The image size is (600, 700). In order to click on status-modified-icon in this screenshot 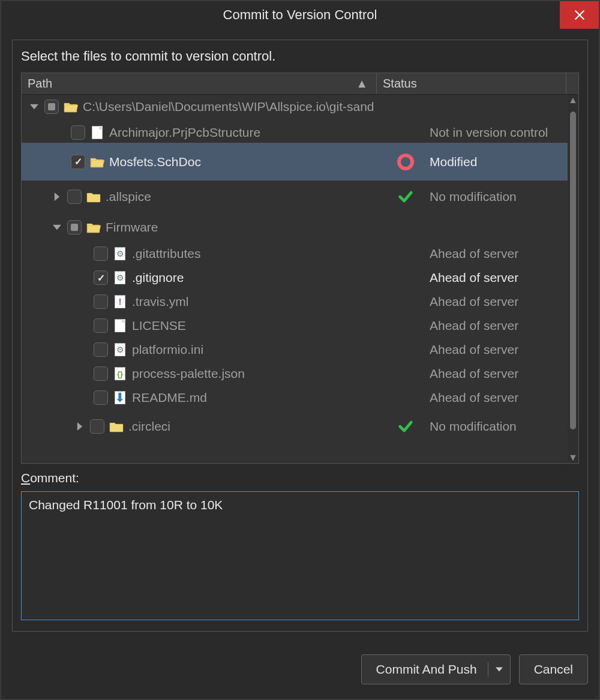, I will do `click(406, 162)`.